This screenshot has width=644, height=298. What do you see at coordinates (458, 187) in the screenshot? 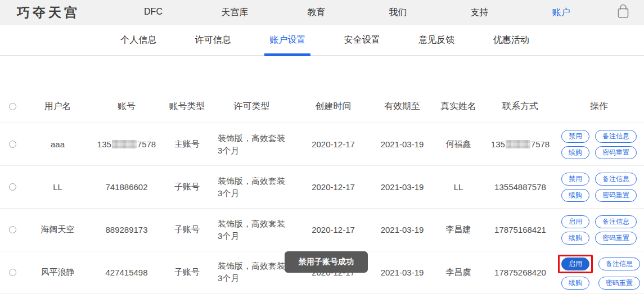
I see `cell-real-name: LL` at bounding box center [458, 187].